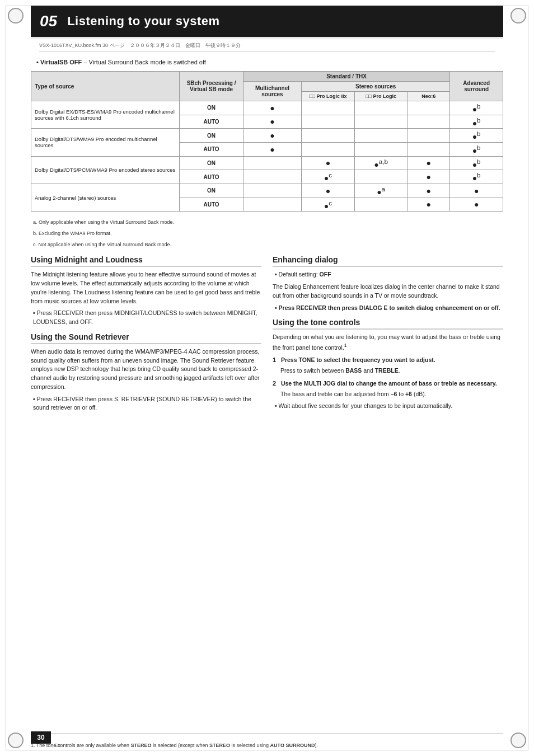 The width and height of the screenshot is (534, 756). I want to click on dialog-bullet: Press RECEIVER then press DIALOG E to sw…, so click(389, 308).